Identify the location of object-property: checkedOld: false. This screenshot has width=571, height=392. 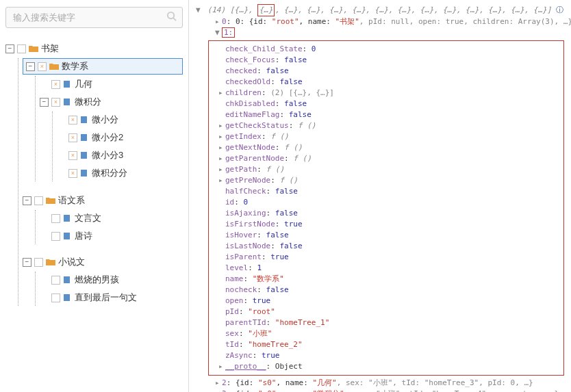
(388, 82).